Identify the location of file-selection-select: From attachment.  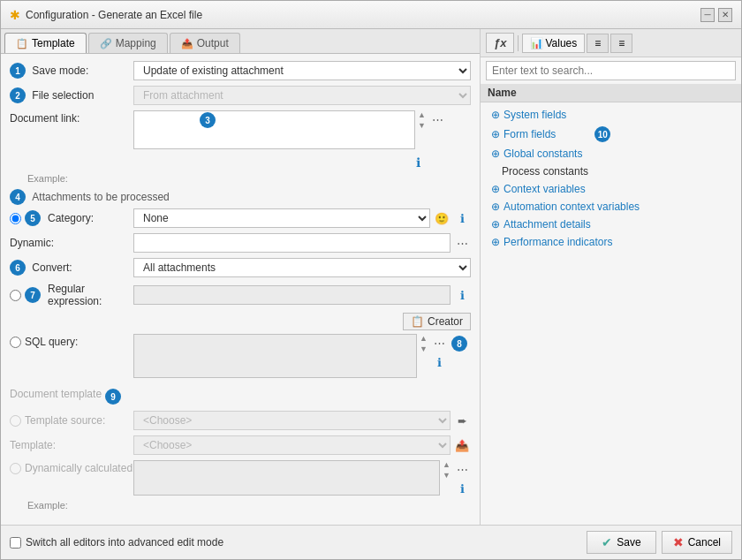
(302, 95).